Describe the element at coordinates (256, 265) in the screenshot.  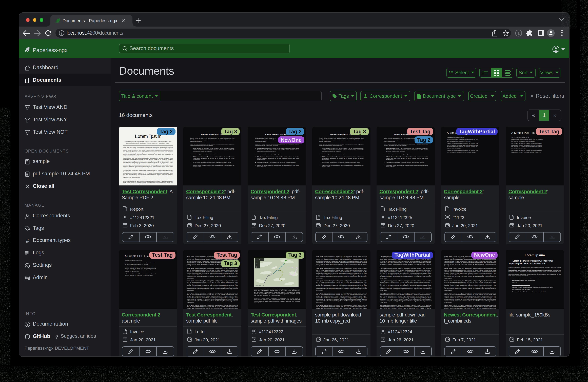
I see `svg-text: Day 3` at that location.